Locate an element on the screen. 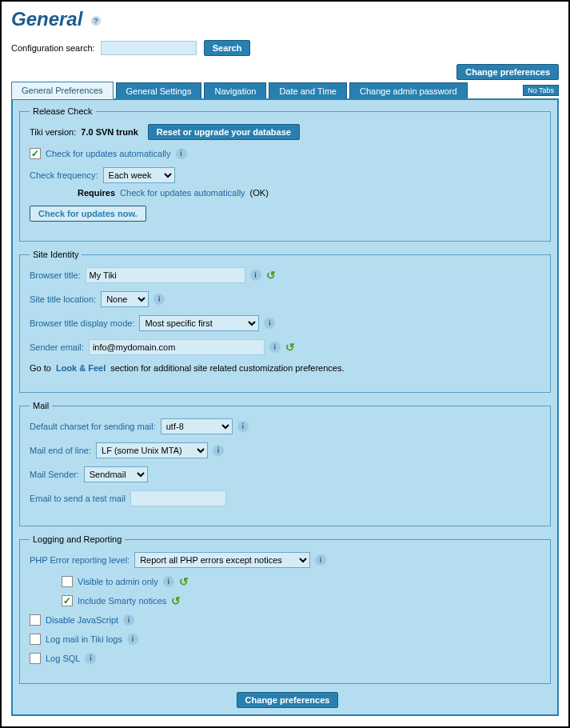 Image resolution: width=570 pixels, height=728 pixels. title-location-label: Site title location: is located at coordinates (62, 299).